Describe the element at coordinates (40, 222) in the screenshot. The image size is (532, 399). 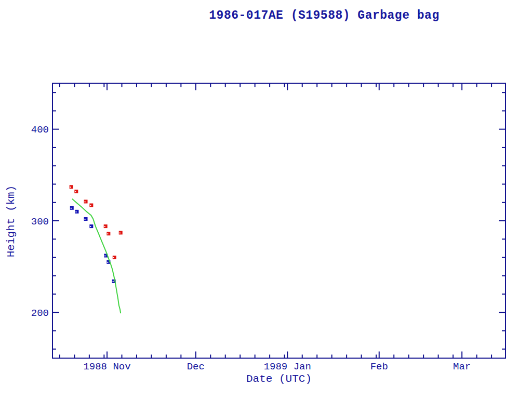
I see `y-tick-label: 300` at that location.